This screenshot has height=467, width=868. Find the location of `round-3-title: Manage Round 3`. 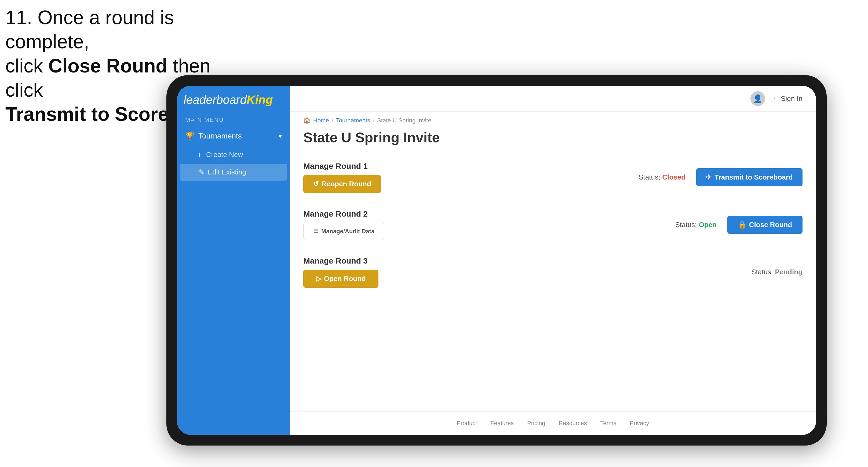

round-3-title: Manage Round 3 is located at coordinates (341, 261).